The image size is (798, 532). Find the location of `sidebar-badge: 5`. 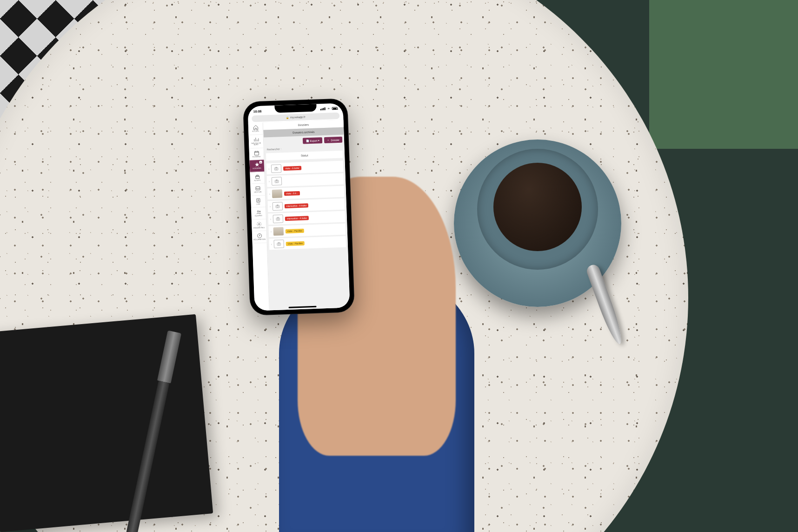

sidebar-badge: 5 is located at coordinates (260, 162).